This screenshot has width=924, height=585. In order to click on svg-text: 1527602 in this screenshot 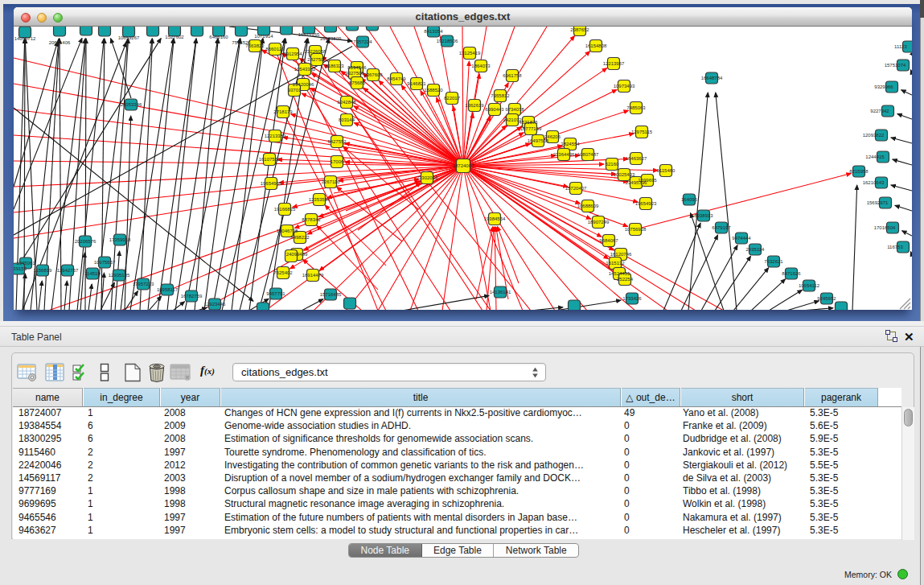, I will do `click(175, 37)`.